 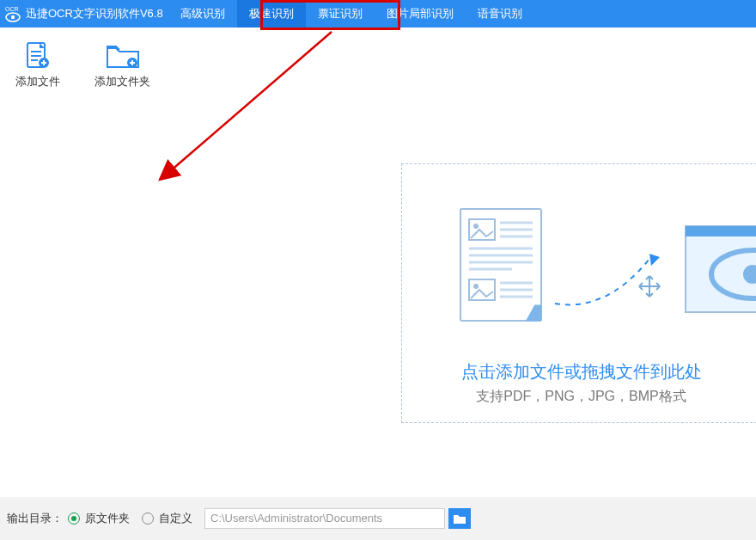 I want to click on menu-item-receipt: 票证识别, so click(x=340, y=14).